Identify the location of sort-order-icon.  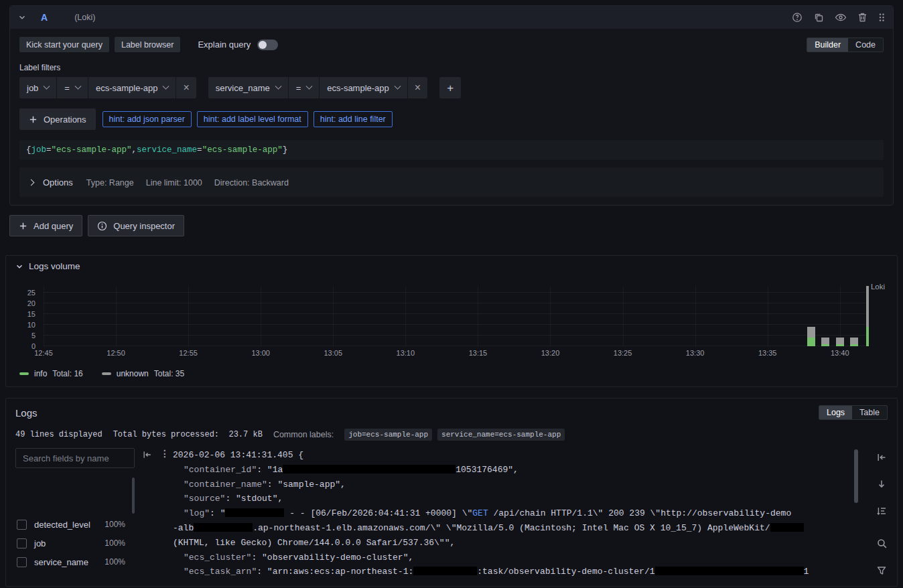
(882, 511).